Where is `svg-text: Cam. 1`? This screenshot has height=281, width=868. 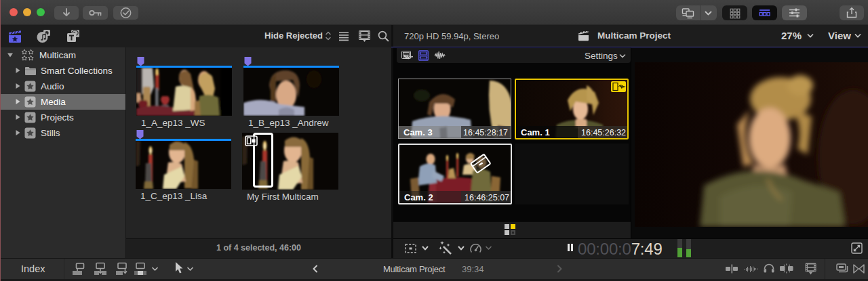 svg-text: Cam. 1 is located at coordinates (536, 133).